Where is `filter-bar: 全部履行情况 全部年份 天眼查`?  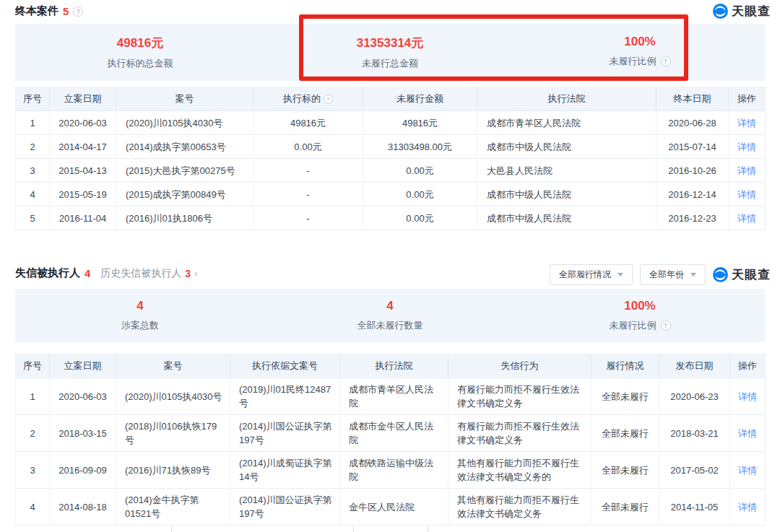 filter-bar: 全部履行情况 全部年份 天眼查 is located at coordinates (660, 274).